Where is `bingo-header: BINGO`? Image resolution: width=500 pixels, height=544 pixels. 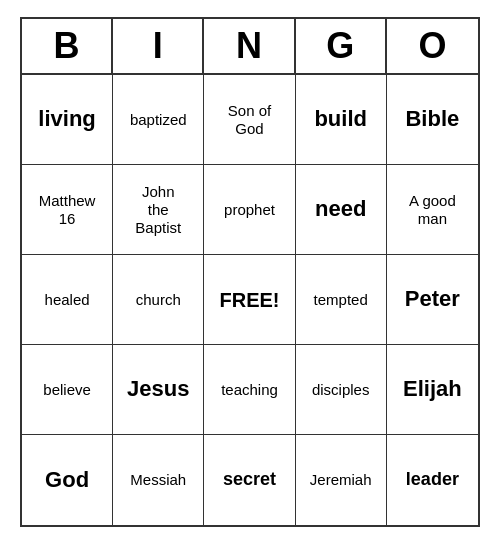 bingo-header: BINGO is located at coordinates (250, 47).